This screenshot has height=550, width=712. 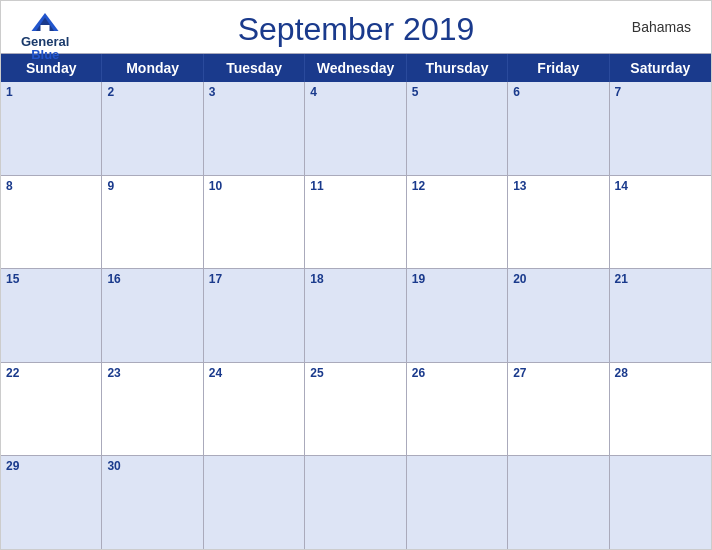 What do you see at coordinates (12, 466) in the screenshot?
I see `day-number: 29` at bounding box center [12, 466].